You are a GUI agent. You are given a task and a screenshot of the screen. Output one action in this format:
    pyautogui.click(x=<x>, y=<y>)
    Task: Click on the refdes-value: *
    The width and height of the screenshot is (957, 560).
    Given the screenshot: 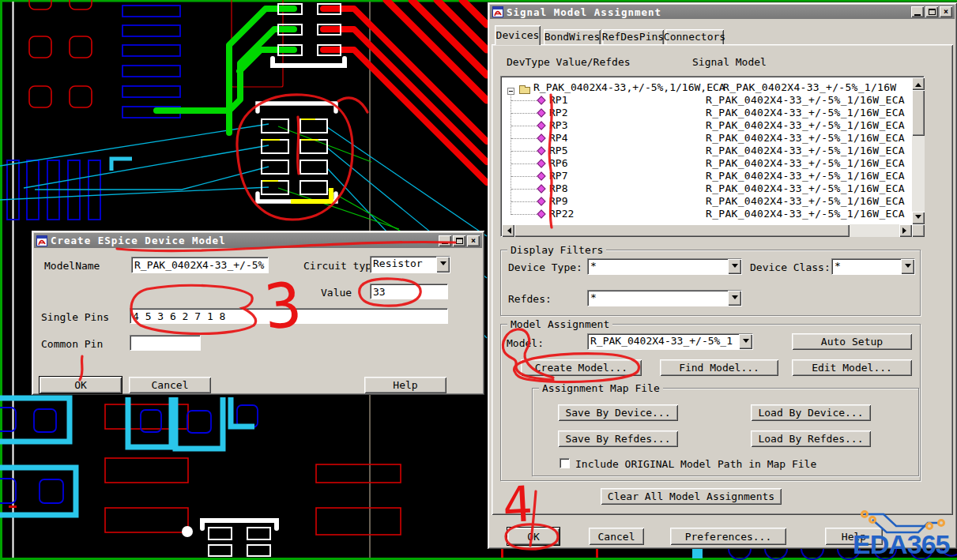 What is the action you would take?
    pyautogui.click(x=657, y=299)
    